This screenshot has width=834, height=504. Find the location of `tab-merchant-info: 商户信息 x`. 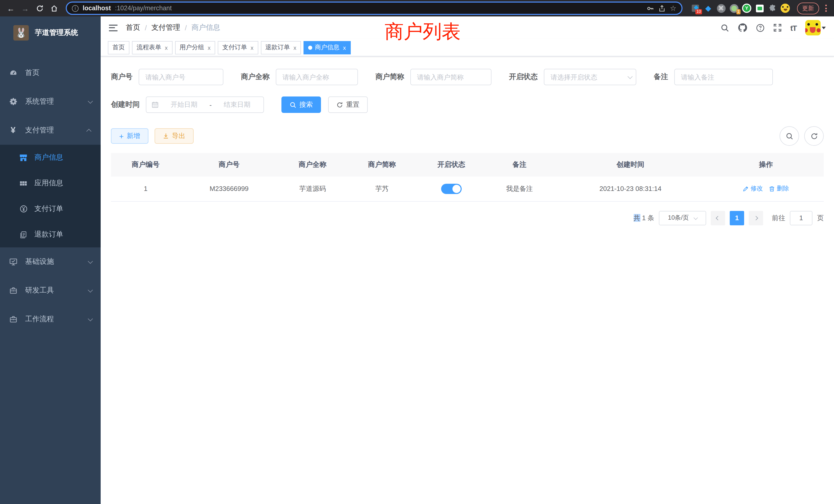

tab-merchant-info: 商户信息 x is located at coordinates (327, 47).